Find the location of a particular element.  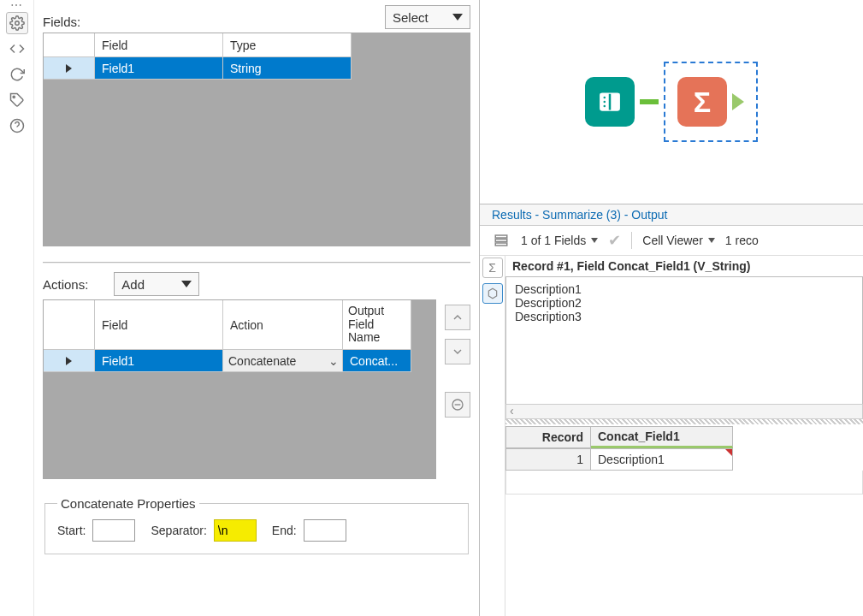

fields-label: Fields: is located at coordinates (62, 22).